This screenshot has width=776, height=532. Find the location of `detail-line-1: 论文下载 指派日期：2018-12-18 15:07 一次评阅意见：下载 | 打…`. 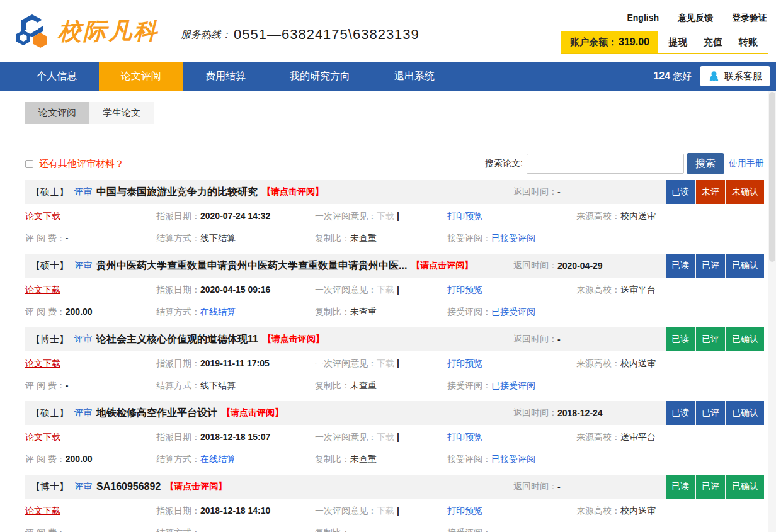

detail-line-1: 论文下载 指派日期：2018-12-18 15:07 一次评阅意见：下载 | 打… is located at coordinates (394, 438).